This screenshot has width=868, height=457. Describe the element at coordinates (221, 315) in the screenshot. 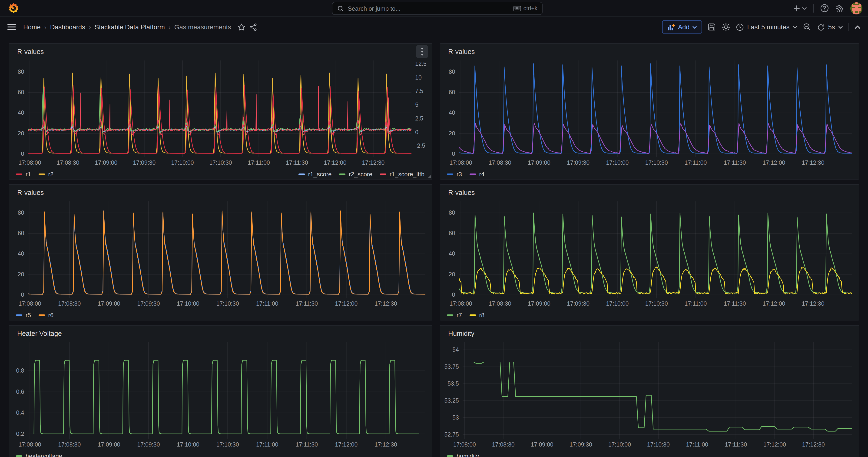

I see `panel-legend: r5r6` at that location.